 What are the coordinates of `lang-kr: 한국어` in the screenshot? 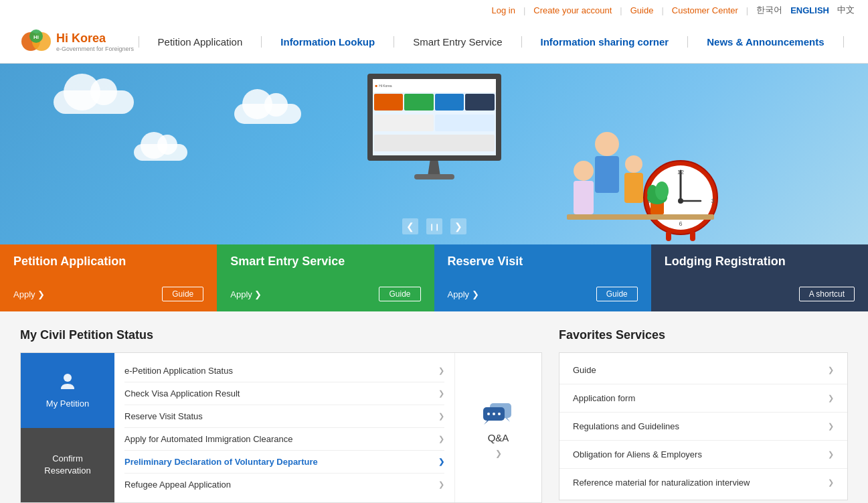 It's located at (770, 10).